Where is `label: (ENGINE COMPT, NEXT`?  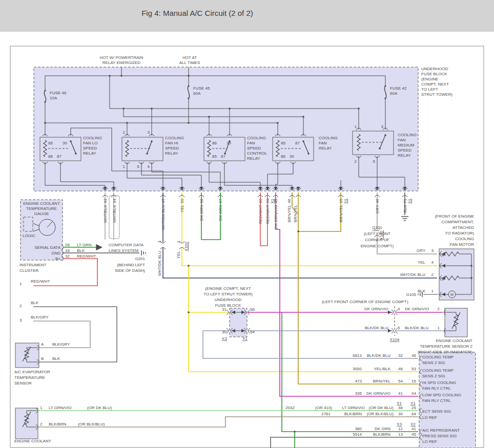
label: (ENGINE COMPT, NEXT is located at coordinates (228, 289).